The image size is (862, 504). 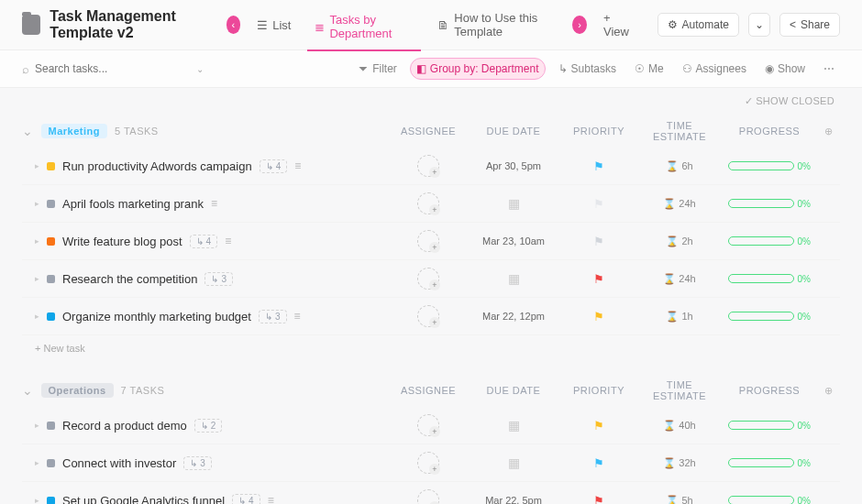 I want to click on task-row: ▸Run productivity Adwords campaign↳4≡Apr…, so click(x=431, y=167).